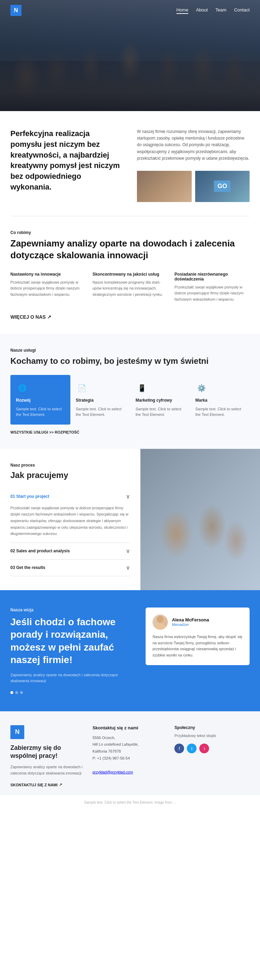 This screenshot has height=980, width=260. Describe the element at coordinates (67, 165) in the screenshot. I see `intro-left: Perfekcyjna realizacja pomysłu jest nicz…` at that location.